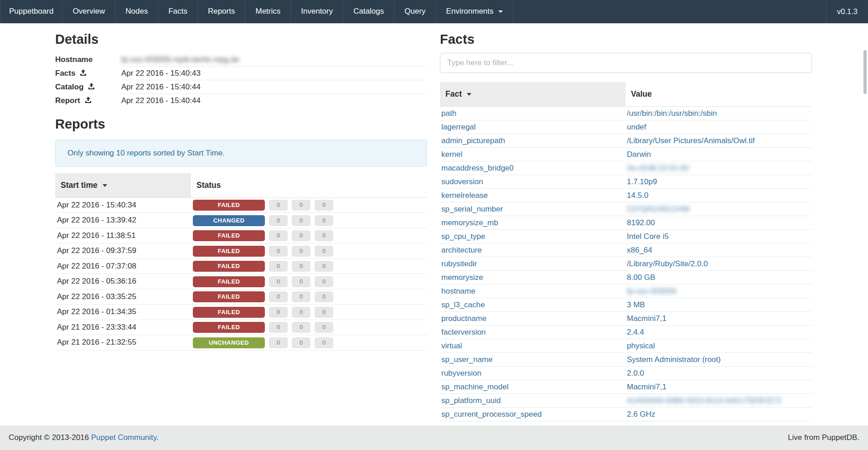 This screenshot has height=450, width=868. What do you see at coordinates (672, 113) in the screenshot?
I see `fact-value-link: /usr/bin:/bin:/usr/sbin:/sbin` at bounding box center [672, 113].